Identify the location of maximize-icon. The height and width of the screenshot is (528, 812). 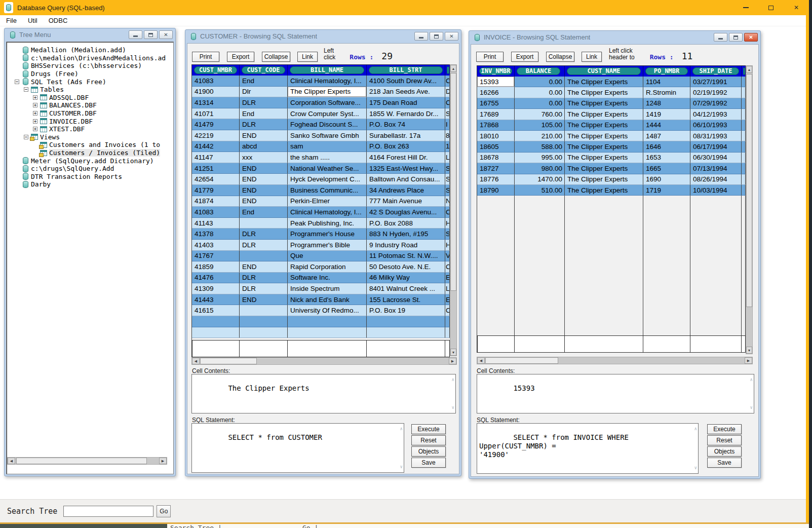
(437, 36).